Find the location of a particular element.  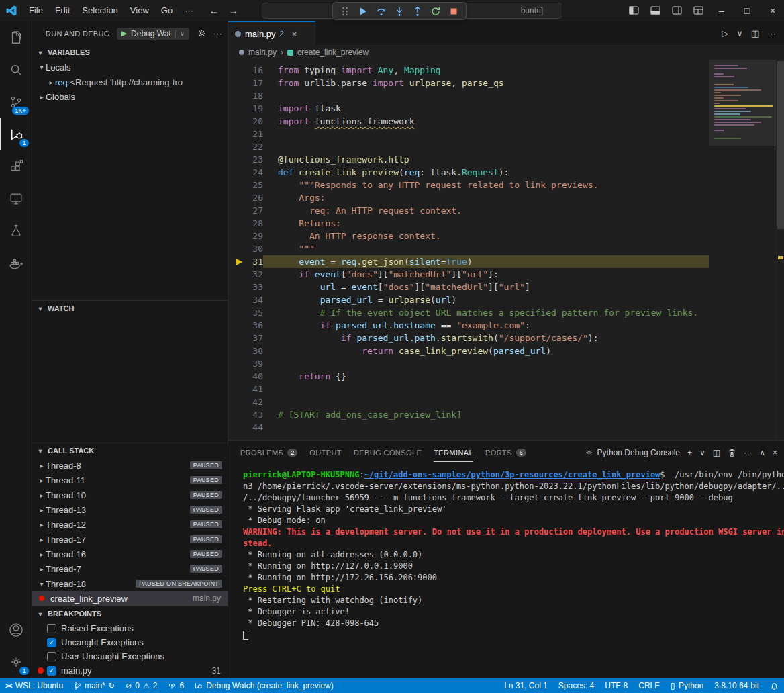

code-line-21: 21 is located at coordinates (469, 134).